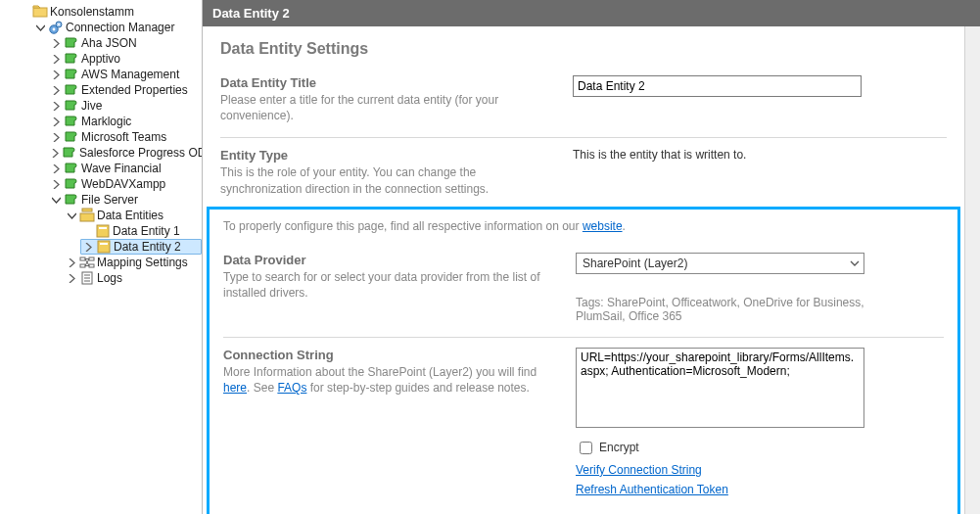 The width and height of the screenshot is (980, 514). What do you see at coordinates (87, 278) in the screenshot?
I see `logs-icon` at bounding box center [87, 278].